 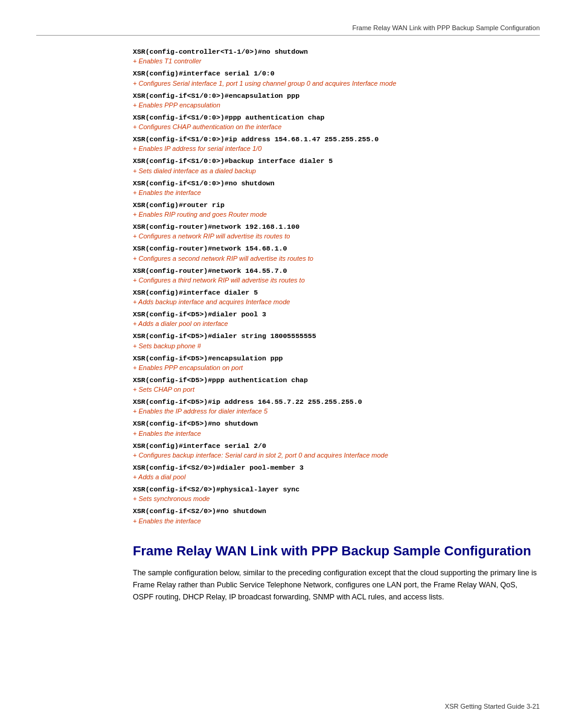 I want to click on comment-line: + Adds backup interface and acquires Int…, so click(x=336, y=302).